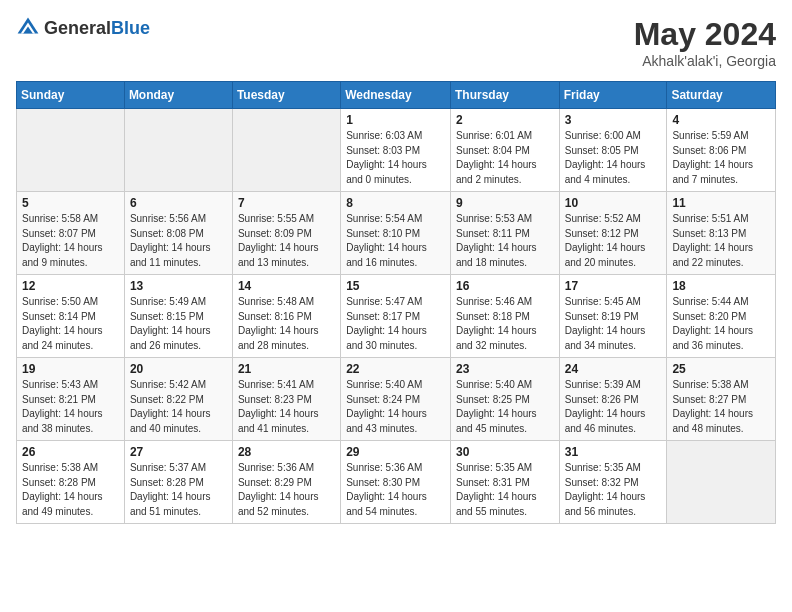 This screenshot has width=792, height=612. What do you see at coordinates (286, 490) in the screenshot?
I see `day-info: Sunrise: 5:36 AMSunset: 8:29 PMDaylight:…` at bounding box center [286, 490].